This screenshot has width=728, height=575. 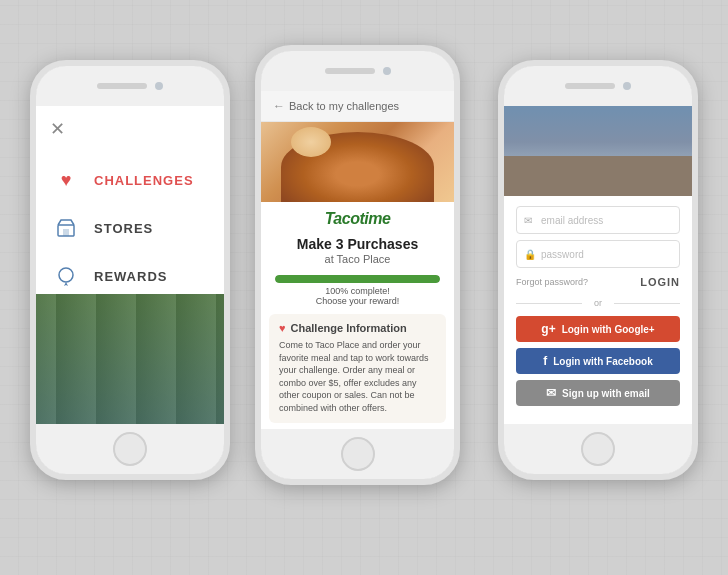 I want to click on left-phone-photo, so click(x=130, y=359).